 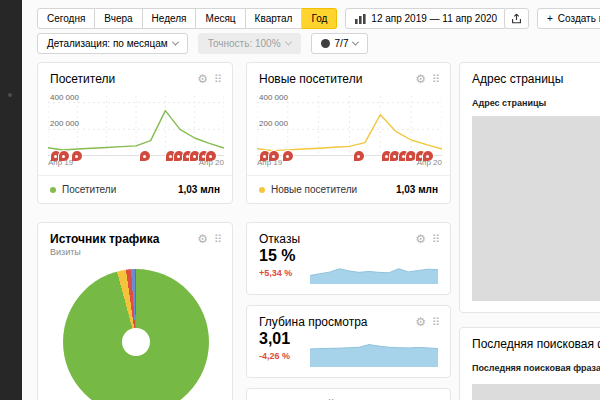 I want to click on goals-label: 7/7, so click(x=342, y=44).